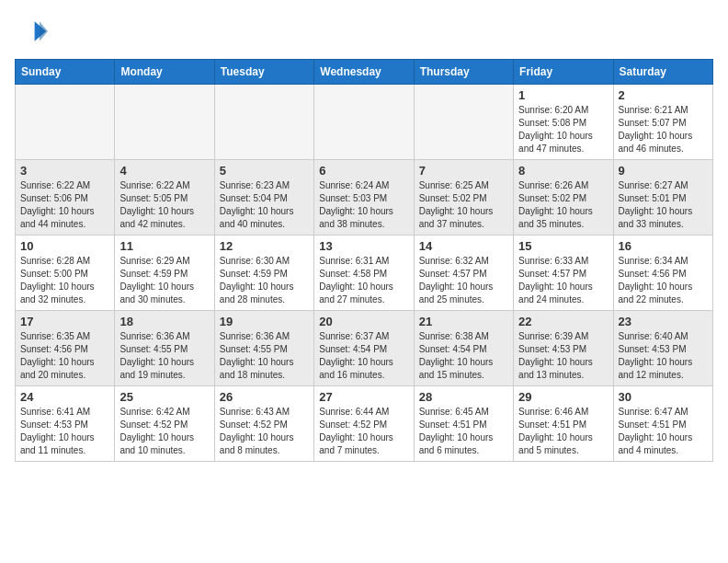 This screenshot has width=728, height=563. I want to click on day-info: Sunrise: 6:42 AM Sunset: 4:52 PM Dayligh…, so click(164, 431).